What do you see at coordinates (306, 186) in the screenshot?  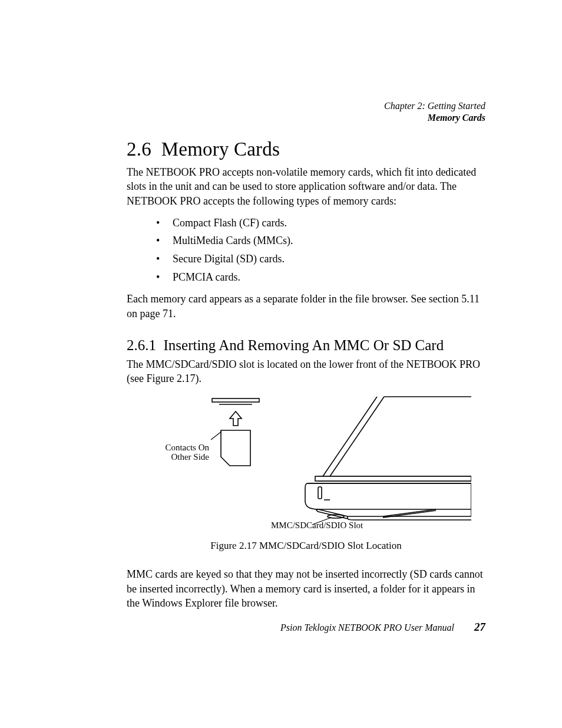 I see `section-intro: The NETBOOK PRO accepts non-volatile mem…` at bounding box center [306, 186].